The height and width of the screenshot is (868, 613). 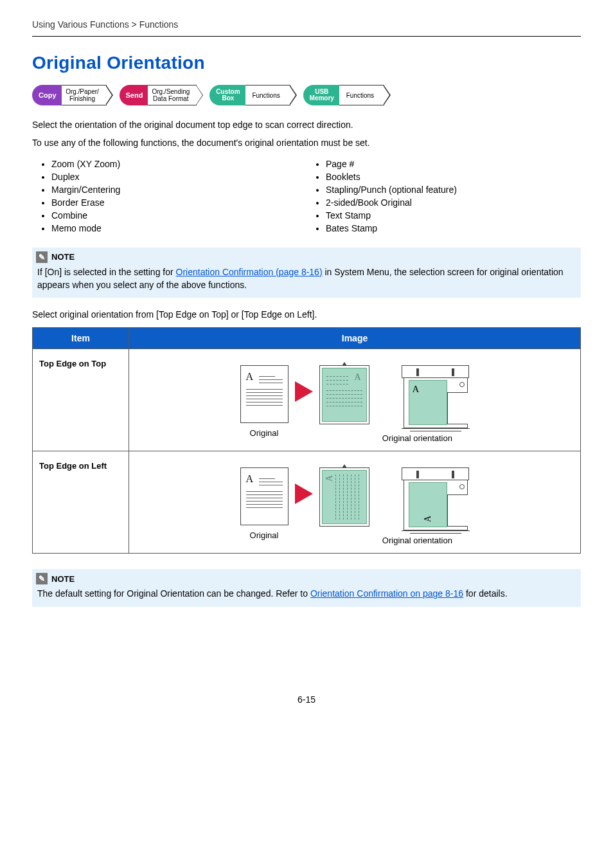 I want to click on send-tag: Org./SendingData Format, so click(x=172, y=95).